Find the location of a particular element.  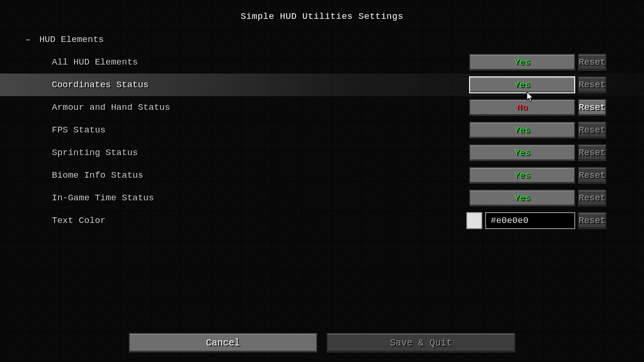

reset-button-coordinates-status: Reset is located at coordinates (592, 85).